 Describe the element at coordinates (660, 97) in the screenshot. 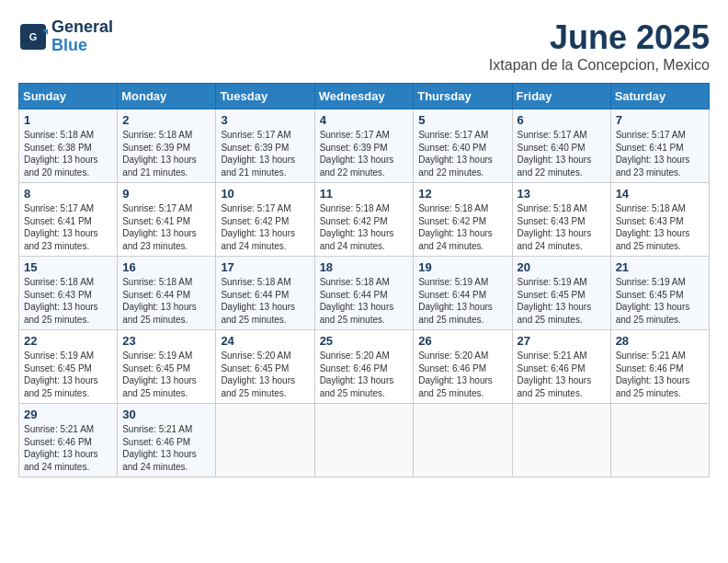

I see `header-saturday: Saturday` at that location.